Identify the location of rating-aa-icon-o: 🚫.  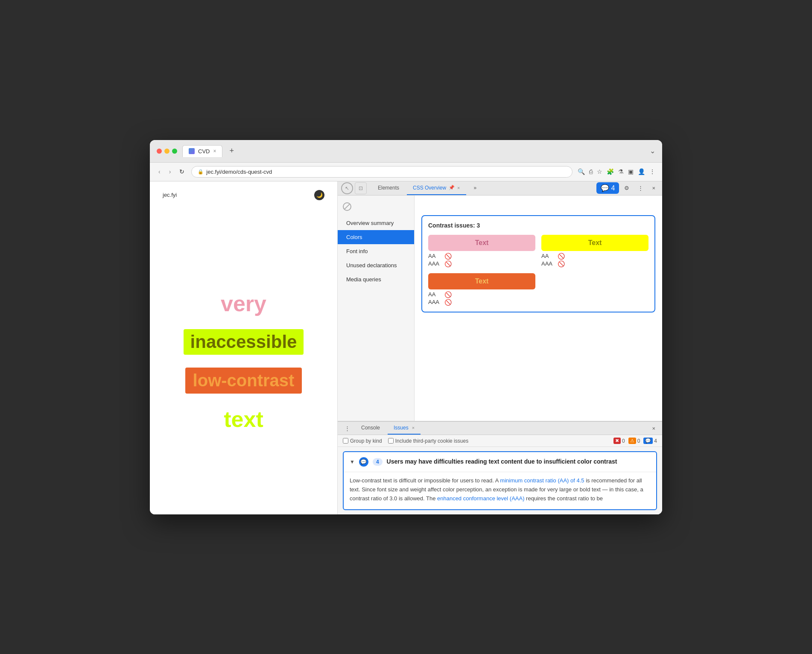
(448, 295).